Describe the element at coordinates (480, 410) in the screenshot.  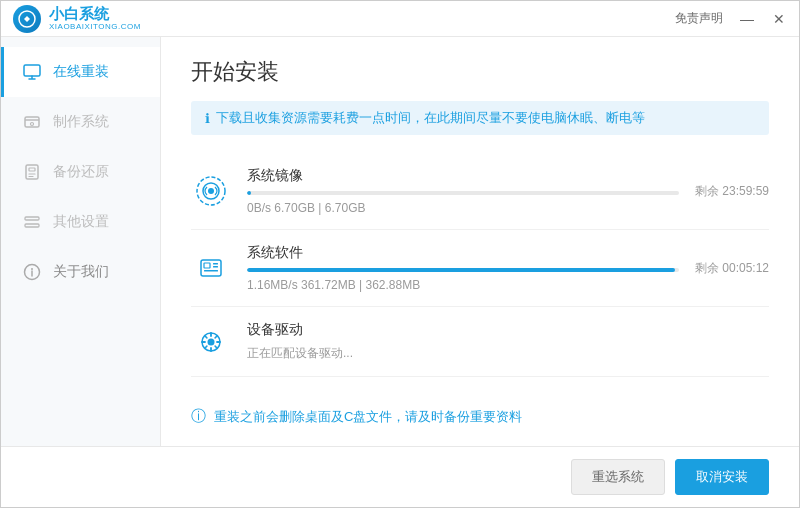
I see `warning-note: ⓘ 重装之前会删除桌面及C盘文件，请及时备份重要资料` at that location.